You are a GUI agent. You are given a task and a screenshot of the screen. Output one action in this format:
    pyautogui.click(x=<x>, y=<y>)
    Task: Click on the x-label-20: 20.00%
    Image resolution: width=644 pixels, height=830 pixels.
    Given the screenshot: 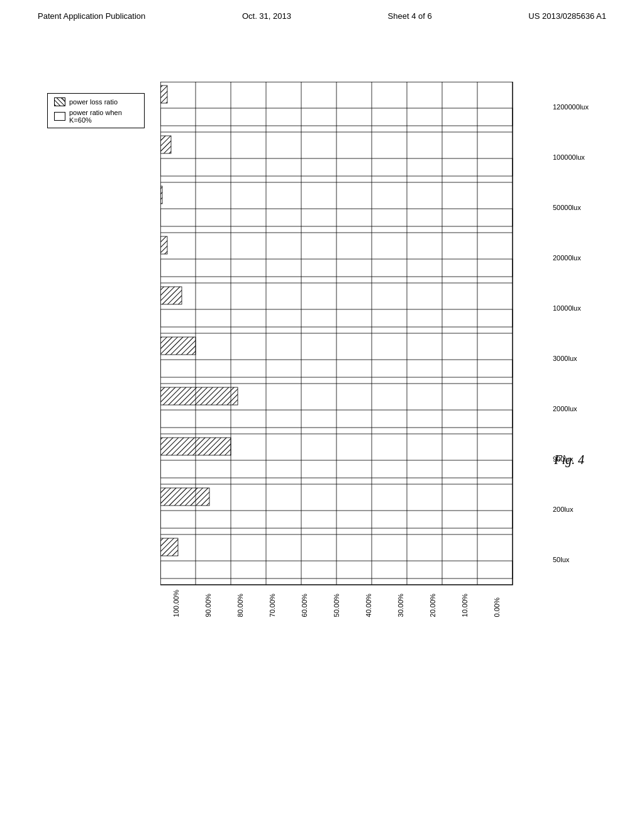 What is the action you would take?
    pyautogui.click(x=433, y=604)
    